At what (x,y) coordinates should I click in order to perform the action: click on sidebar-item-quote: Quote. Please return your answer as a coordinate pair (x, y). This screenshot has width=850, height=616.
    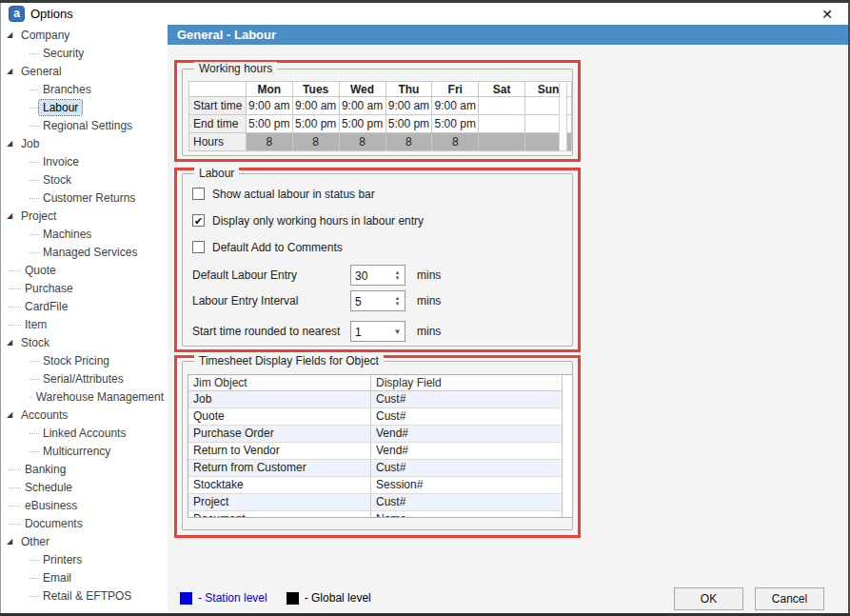
    Looking at the image, I should click on (84, 270).